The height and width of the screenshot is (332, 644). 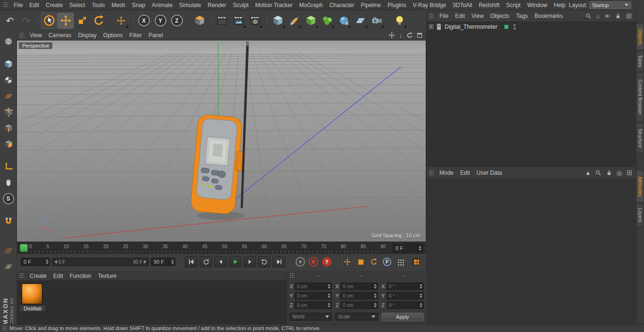 I want to click on mode-dropdown: Scale, so click(x=356, y=316).